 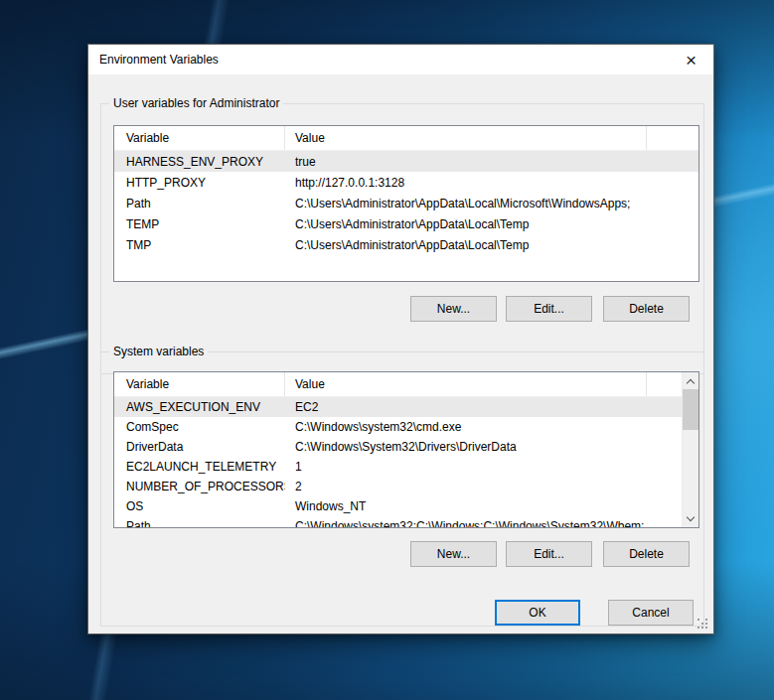 What do you see at coordinates (200, 162) in the screenshot?
I see `variable-name-cell: HARNESS_ENV_PROXY` at bounding box center [200, 162].